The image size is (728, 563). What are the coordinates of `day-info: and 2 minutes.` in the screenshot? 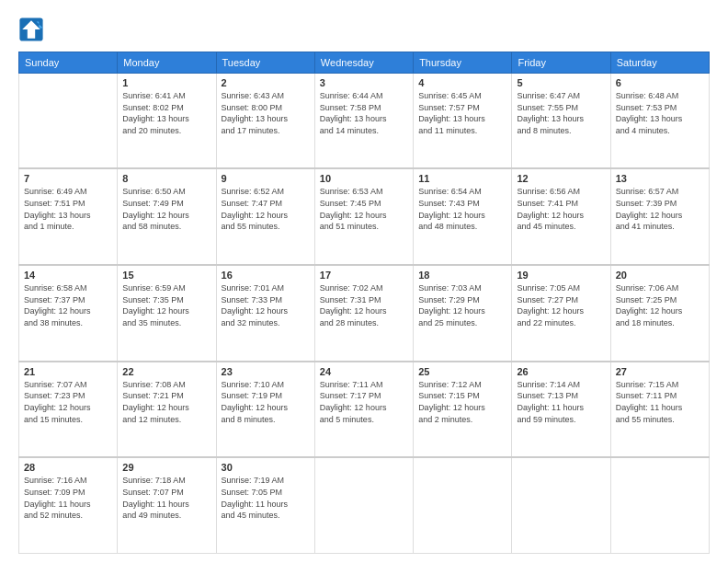 It's located at (462, 419).